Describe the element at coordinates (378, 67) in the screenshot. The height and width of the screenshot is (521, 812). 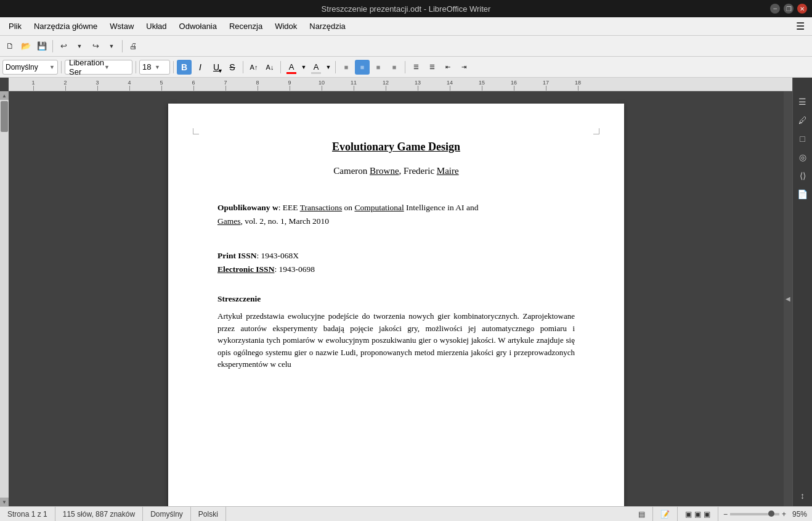
I see `align-right-button: ≡` at that location.